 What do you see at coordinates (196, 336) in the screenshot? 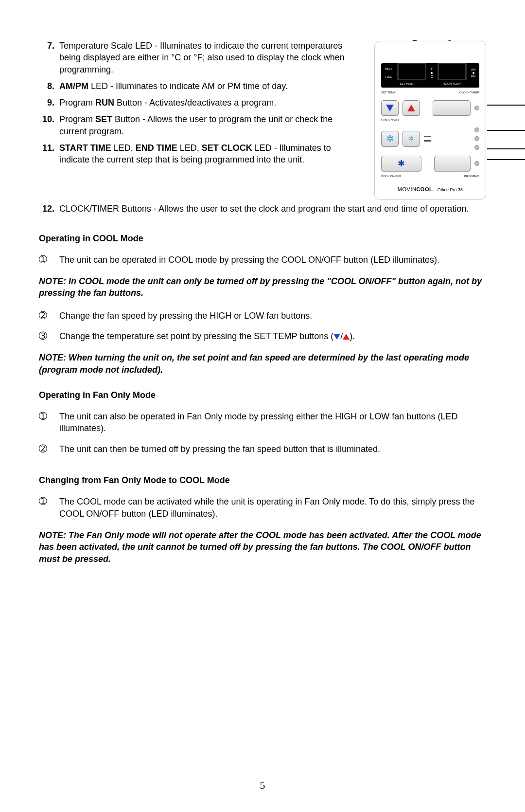
I see `text: Change the temperature set point by pres…` at bounding box center [196, 336].